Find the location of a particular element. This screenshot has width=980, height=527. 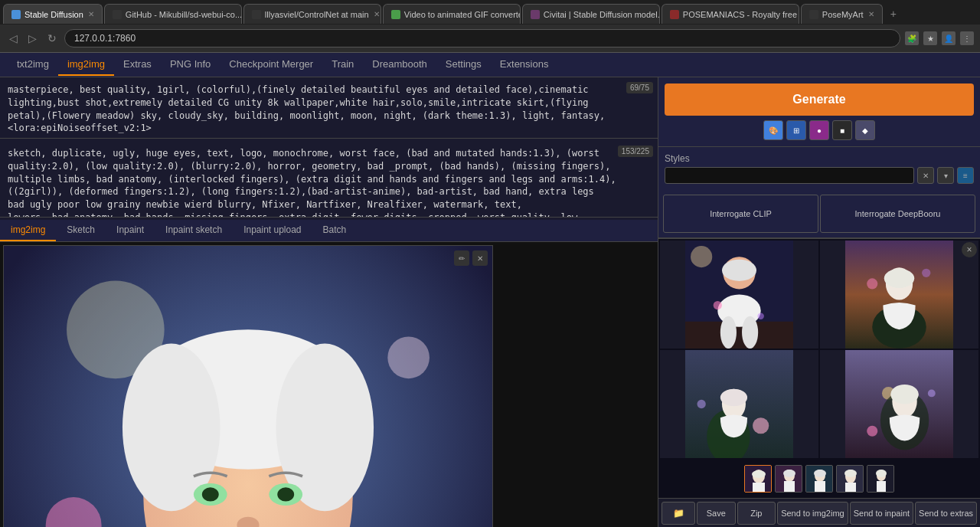

send-img2img-button: Send to img2img is located at coordinates (813, 513).